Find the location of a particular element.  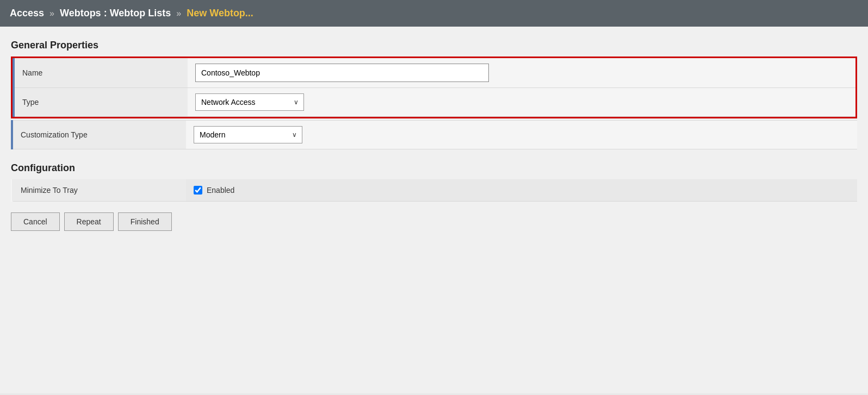

enabled-checkbox is located at coordinates (198, 190).